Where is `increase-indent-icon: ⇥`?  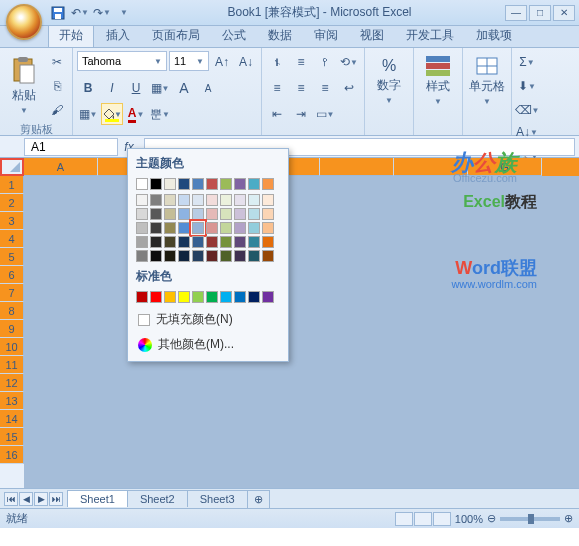
increase-indent-icon: ⇥ is located at coordinates (301, 114).